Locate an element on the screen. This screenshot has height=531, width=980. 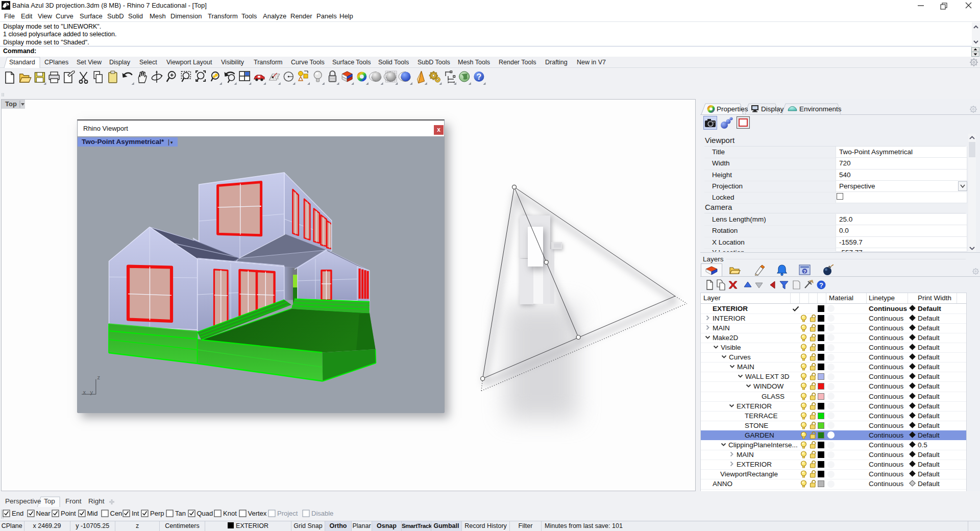
svg-text: x is located at coordinates (85, 392).